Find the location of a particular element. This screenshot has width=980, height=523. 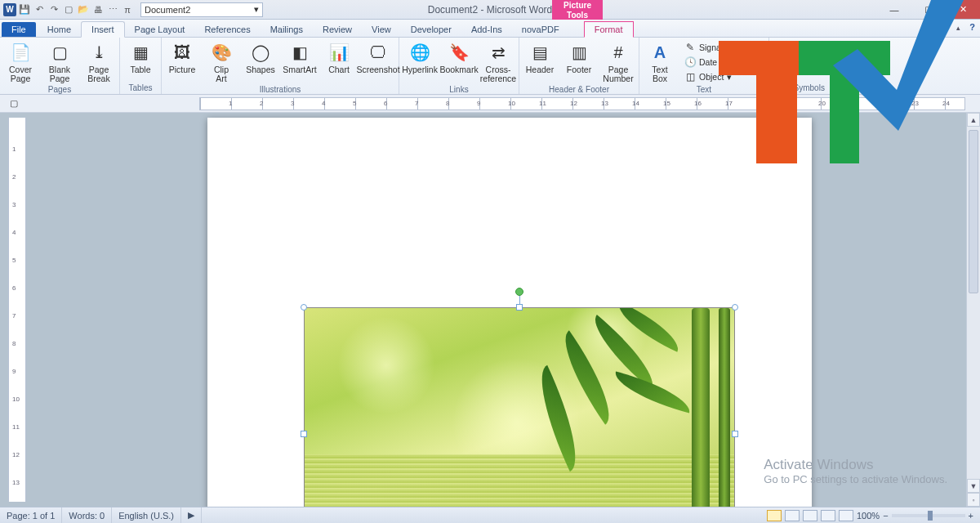

ribbon-tabs: File Home Insert Page Layout References … is located at coordinates (490, 29).